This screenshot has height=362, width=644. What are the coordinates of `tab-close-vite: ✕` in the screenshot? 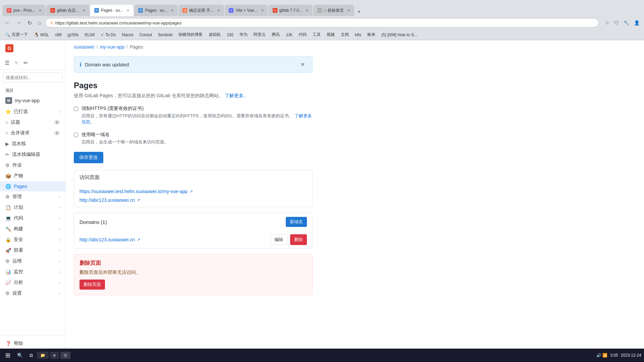 It's located at (262, 11).